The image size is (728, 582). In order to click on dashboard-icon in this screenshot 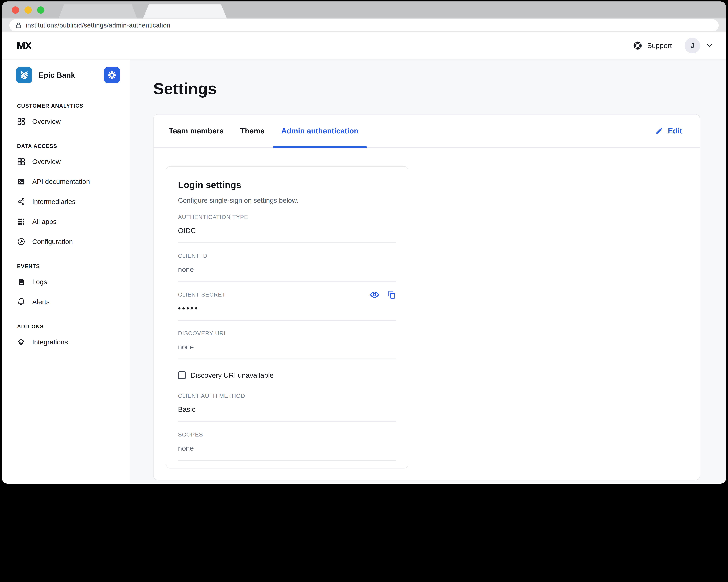, I will do `click(21, 121)`.